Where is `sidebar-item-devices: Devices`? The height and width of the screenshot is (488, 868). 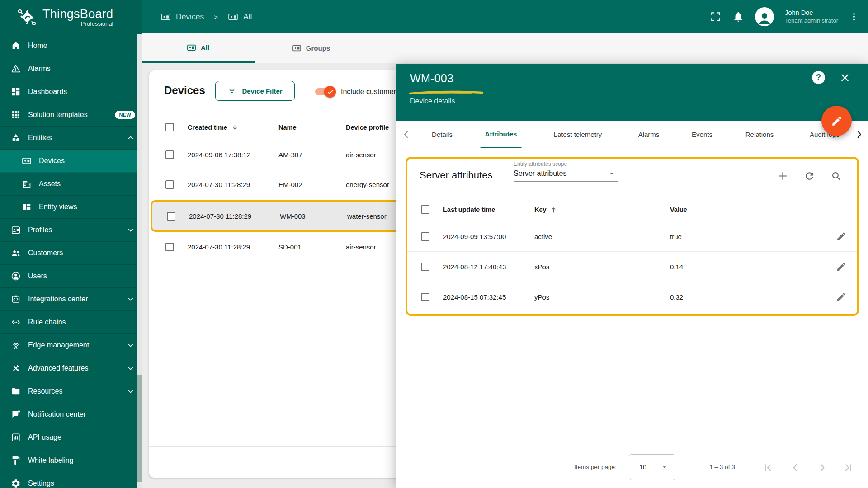
sidebar-item-devices: Devices is located at coordinates (71, 161).